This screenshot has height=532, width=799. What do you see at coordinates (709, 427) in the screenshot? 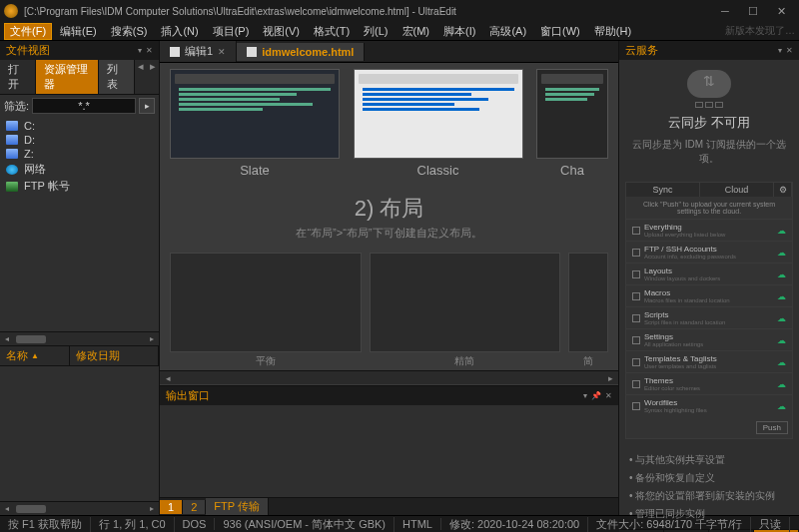
I see `sync-footer: Push` at bounding box center [709, 427].